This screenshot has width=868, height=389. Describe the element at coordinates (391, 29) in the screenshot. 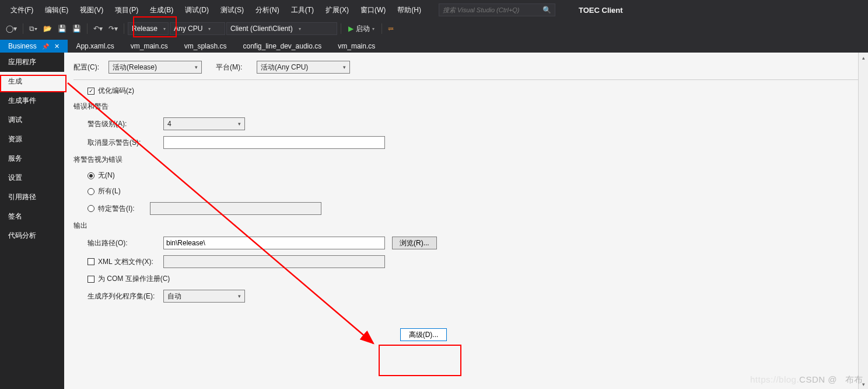

I see `misc-toolbar-icon: ⥩` at that location.